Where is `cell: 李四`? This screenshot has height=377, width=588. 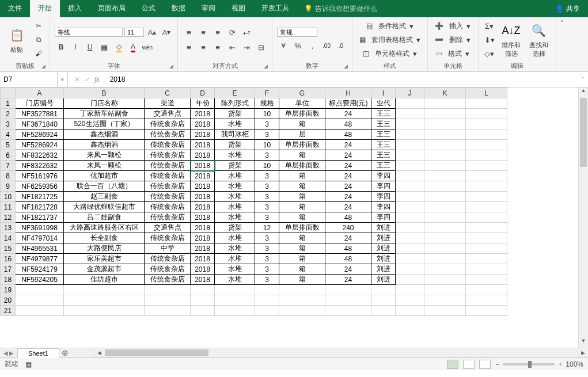
cell: 李四 is located at coordinates (384, 176).